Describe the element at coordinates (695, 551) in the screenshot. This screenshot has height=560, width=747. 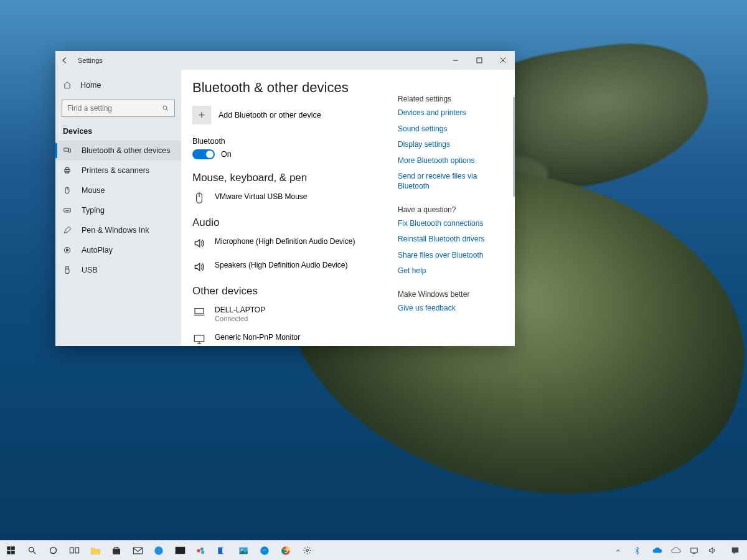
I see `tray-network-icon` at that location.